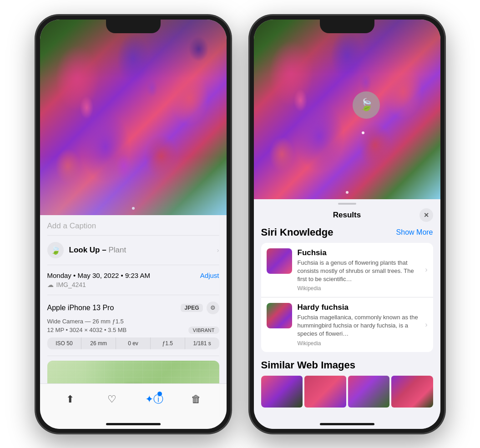  What do you see at coordinates (347, 215) in the screenshot?
I see `results-title: Results` at bounding box center [347, 215].